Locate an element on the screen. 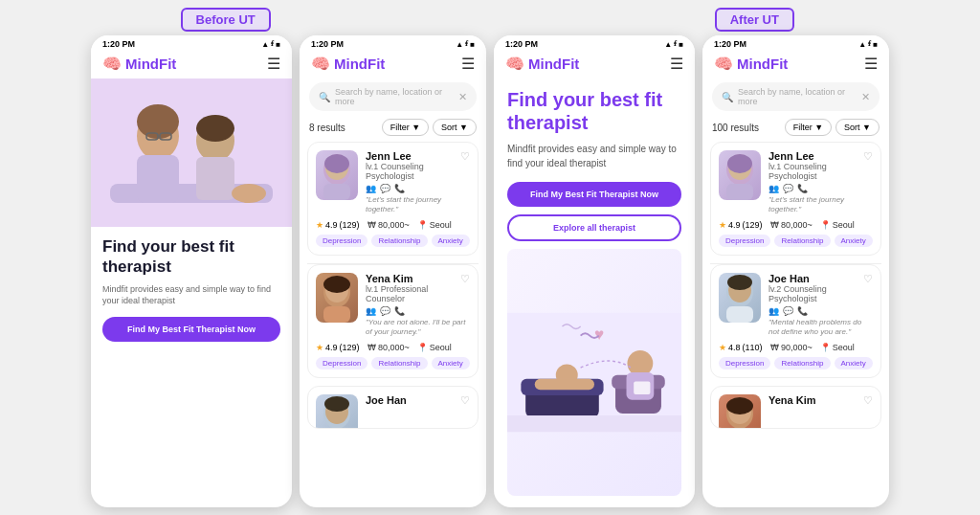 The height and width of the screenshot is (515, 980). avatar-joe-partial is located at coordinates (337, 412).